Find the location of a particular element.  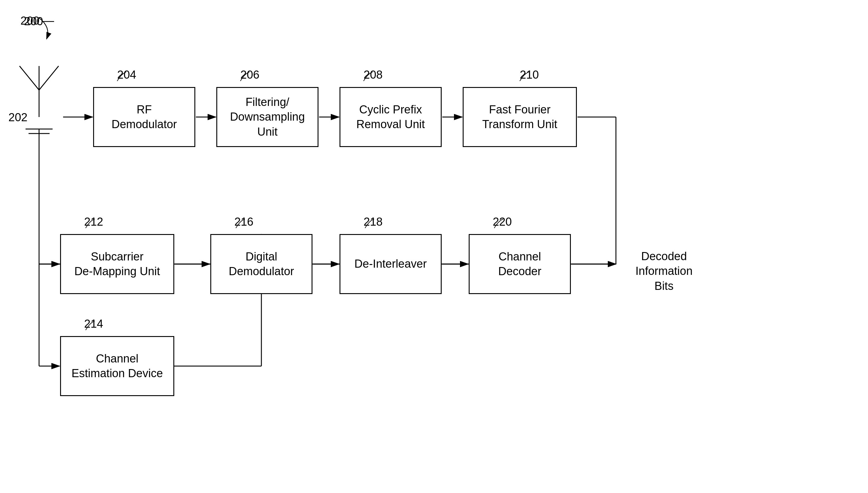

ref-num-200: 200 — is located at coordinates (37, 21).